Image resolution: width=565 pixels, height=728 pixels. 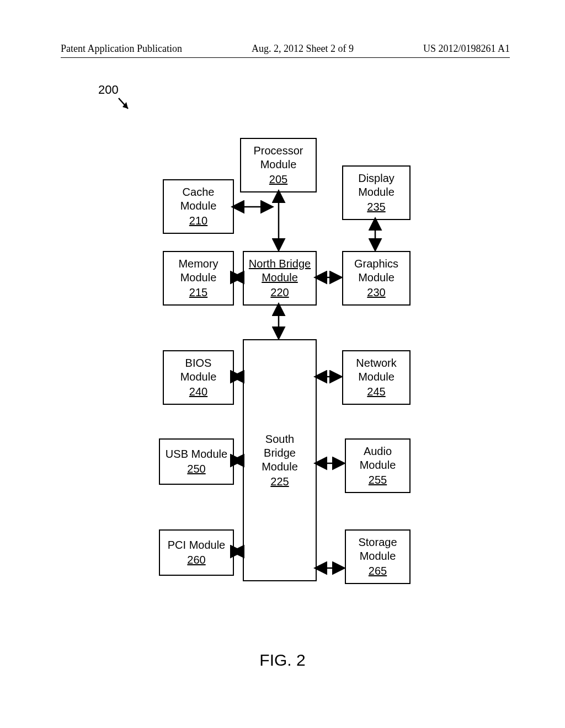 I want to click on header-center: Aug. 2, 2012 Sheet 2 of 9, so click(x=302, y=49).